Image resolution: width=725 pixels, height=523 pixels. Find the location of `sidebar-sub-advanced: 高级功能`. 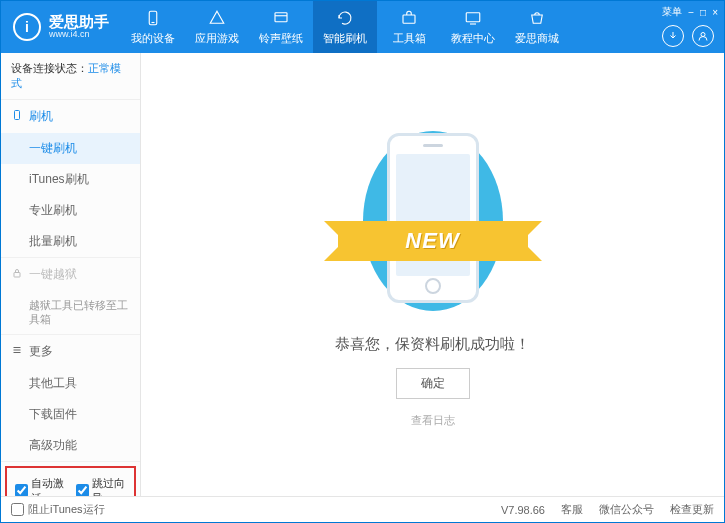

sidebar-sub-advanced: 高级功能 is located at coordinates (70, 446).